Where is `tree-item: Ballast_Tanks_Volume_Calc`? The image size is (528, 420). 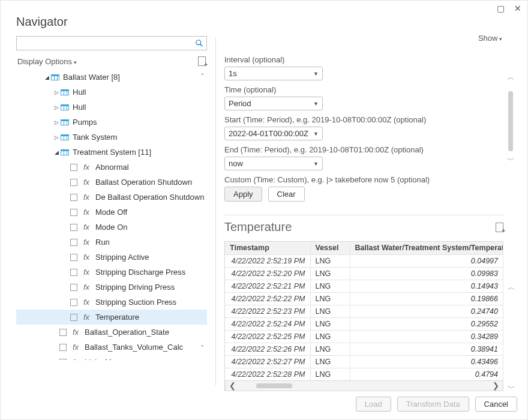
tree-item: Ballast_Tanks_Volume_Calc is located at coordinates (134, 347).